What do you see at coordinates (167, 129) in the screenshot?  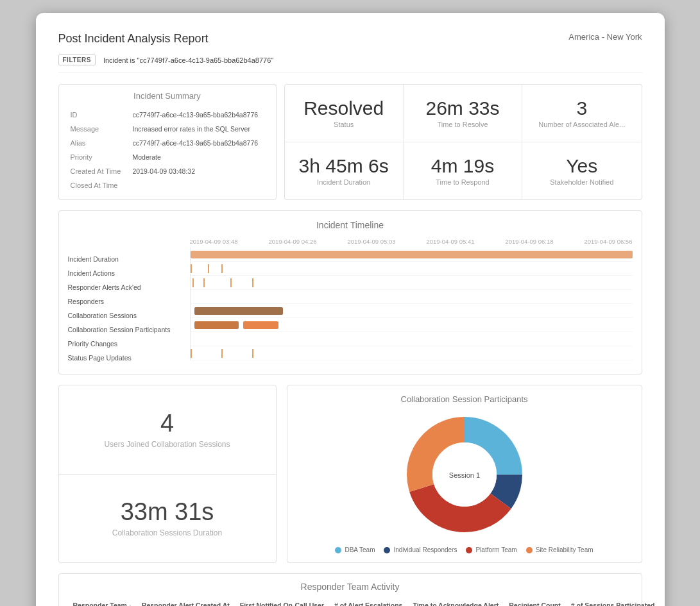 I see `incident-row: MessageIncreased error rates in the SQL …` at bounding box center [167, 129].